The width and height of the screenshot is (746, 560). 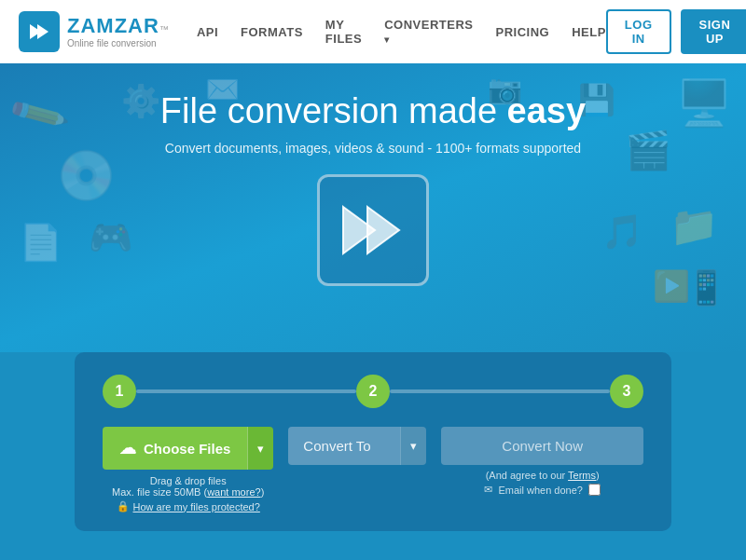 What do you see at coordinates (188, 492) in the screenshot?
I see `max-file-size-text: Max. file size 50MB (want more?)` at bounding box center [188, 492].